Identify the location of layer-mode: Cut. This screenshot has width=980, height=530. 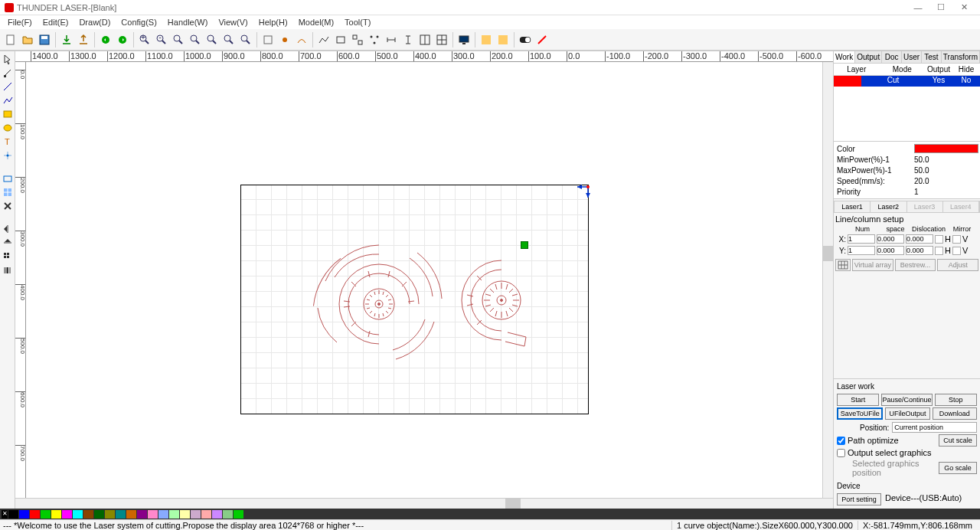
(893, 81).